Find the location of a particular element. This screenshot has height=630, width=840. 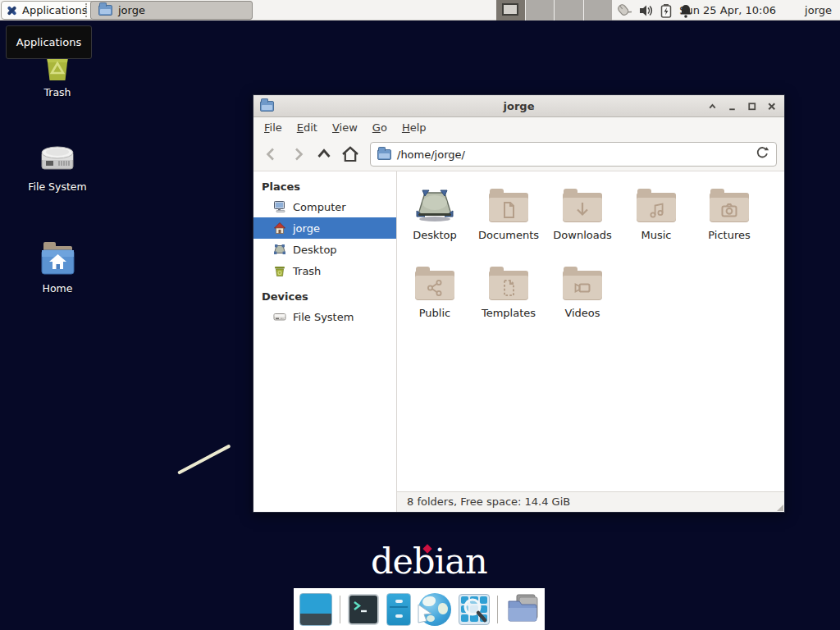

folder-templates: Templates is located at coordinates (509, 292).